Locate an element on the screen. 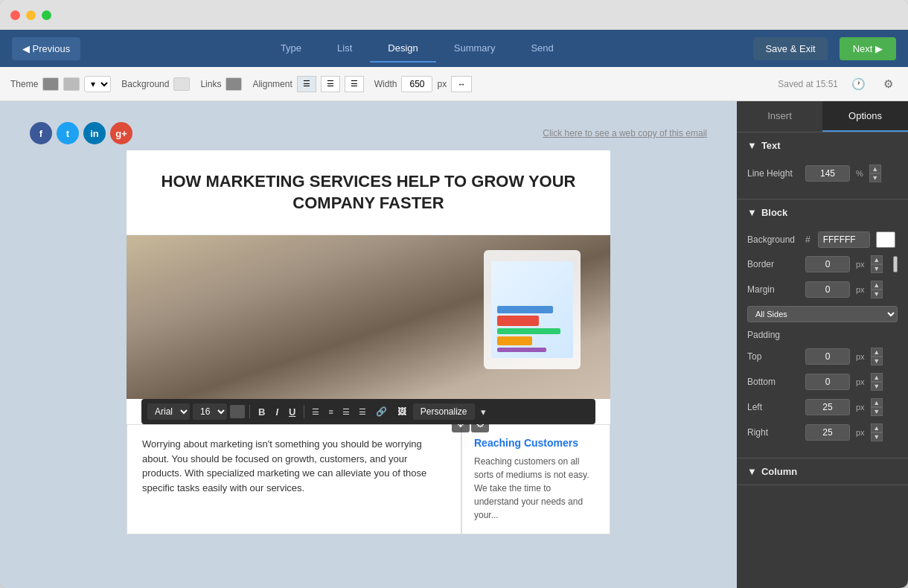 Image resolution: width=908 pixels, height=588 pixels. tab-list: List is located at coordinates (345, 49).